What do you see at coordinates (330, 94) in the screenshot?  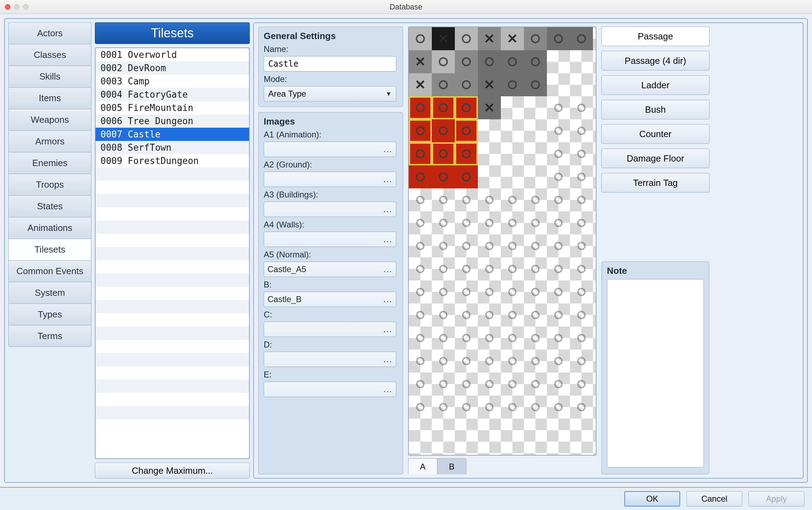 I see `mode-dropdown: Area Type ▼` at bounding box center [330, 94].